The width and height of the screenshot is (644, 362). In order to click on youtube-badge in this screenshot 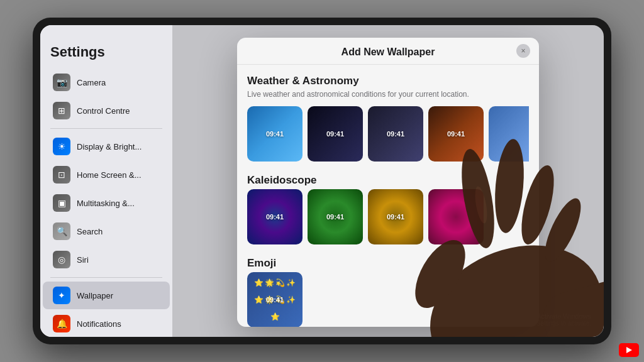, I will do `click(629, 350)`.